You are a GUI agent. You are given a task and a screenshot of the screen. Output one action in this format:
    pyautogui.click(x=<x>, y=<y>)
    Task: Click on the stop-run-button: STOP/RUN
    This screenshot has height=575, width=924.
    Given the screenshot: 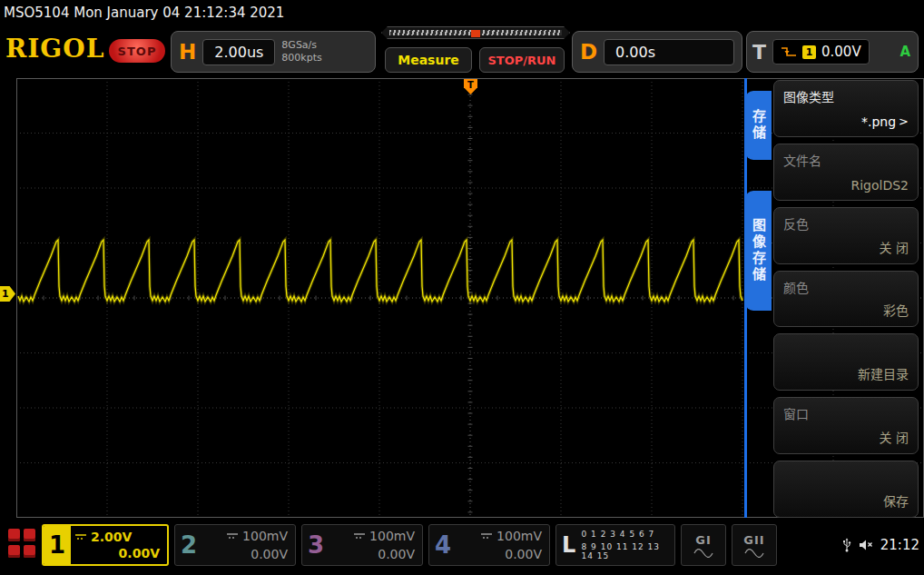 What is the action you would take?
    pyautogui.click(x=522, y=60)
    